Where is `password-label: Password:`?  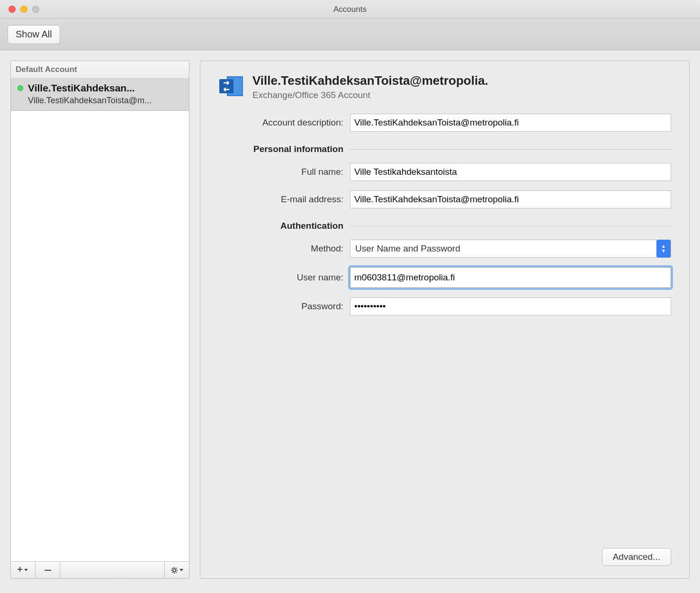
password-label: Password: is located at coordinates (284, 306).